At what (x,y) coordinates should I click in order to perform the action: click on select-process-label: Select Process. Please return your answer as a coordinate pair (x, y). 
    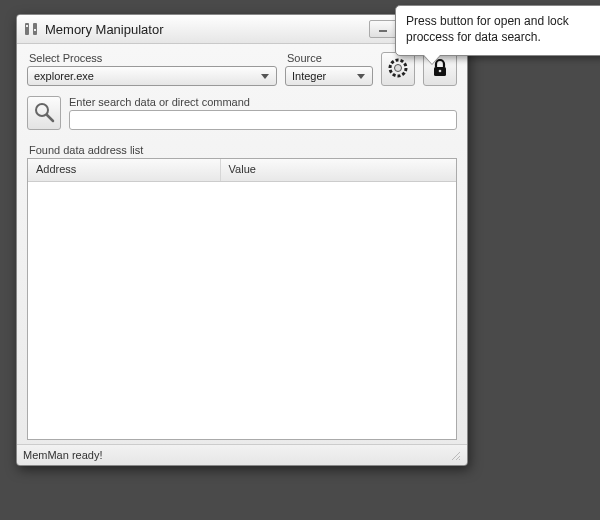
    Looking at the image, I should click on (152, 58).